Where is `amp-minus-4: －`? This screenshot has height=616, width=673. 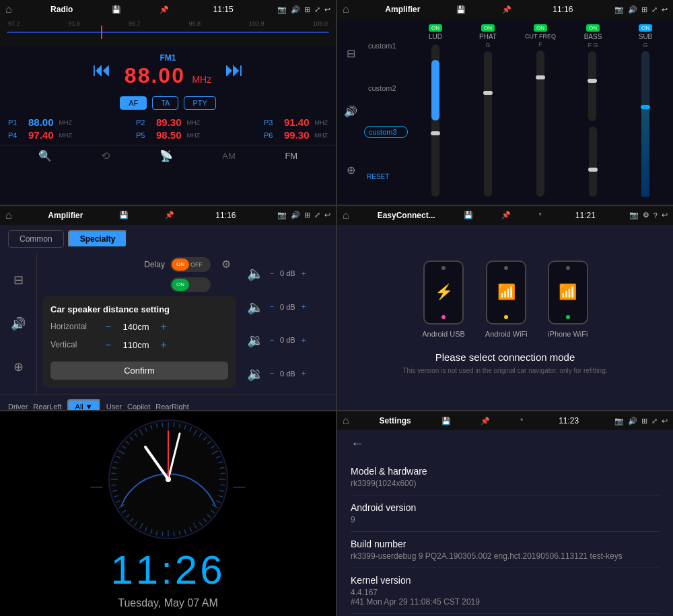 amp-minus-4: － is located at coordinates (272, 373).